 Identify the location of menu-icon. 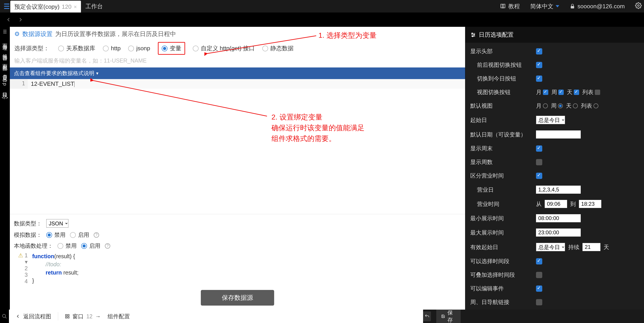
(7, 6).